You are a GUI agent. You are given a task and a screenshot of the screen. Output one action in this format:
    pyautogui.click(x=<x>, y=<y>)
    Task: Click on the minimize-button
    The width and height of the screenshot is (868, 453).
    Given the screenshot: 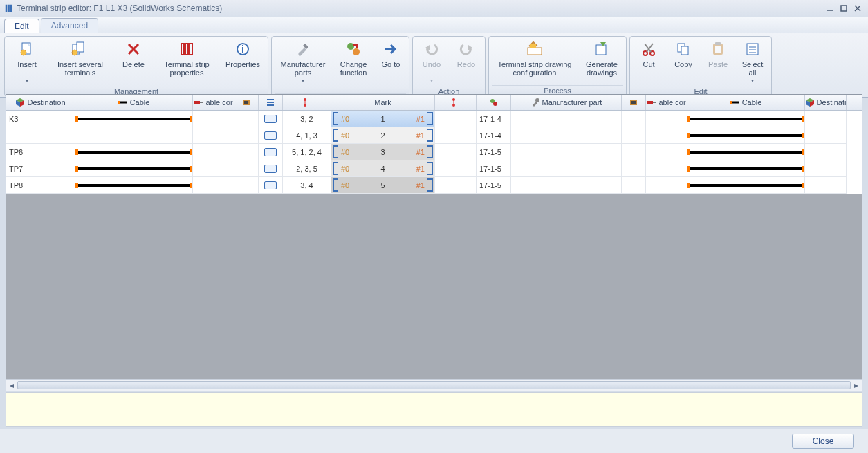 What is the action you would take?
    pyautogui.click(x=830, y=8)
    